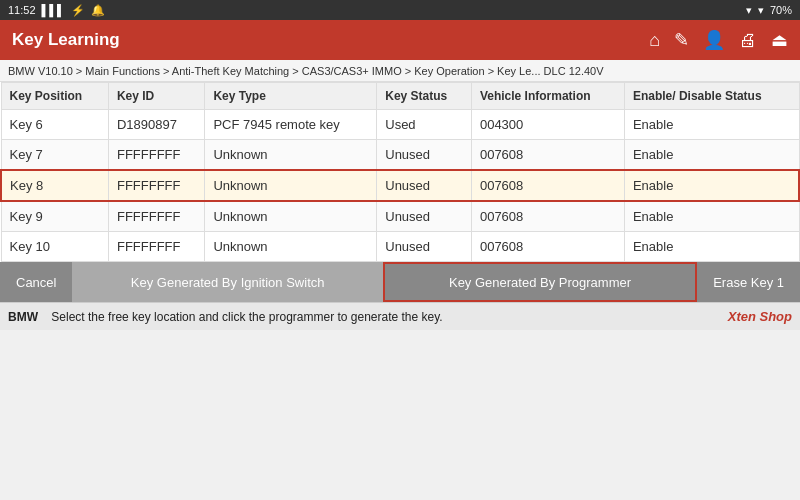  Describe the element at coordinates (54, 125) in the screenshot. I see `table-cell: Key 6` at that location.